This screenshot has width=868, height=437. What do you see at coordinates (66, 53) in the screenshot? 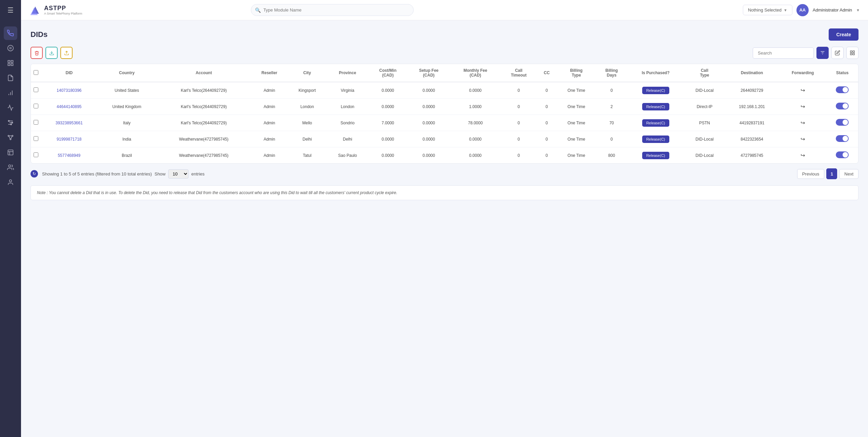
I see `export-button` at bounding box center [66, 53].